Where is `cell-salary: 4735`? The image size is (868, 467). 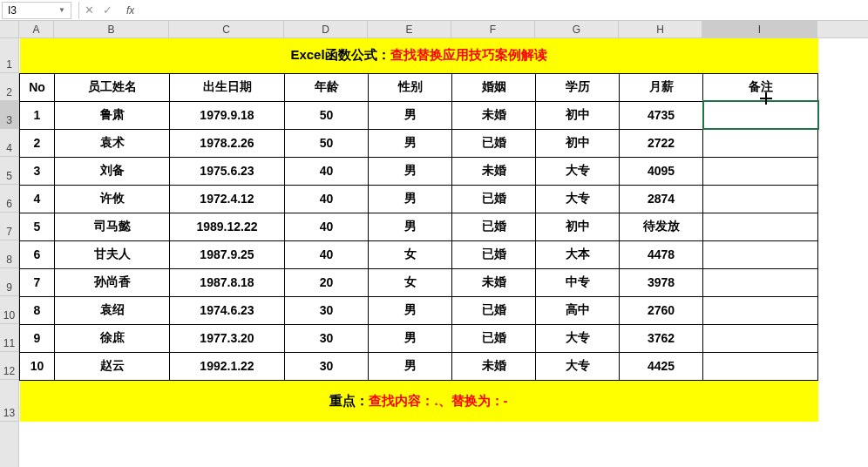
cell-salary: 4735 is located at coordinates (661, 115).